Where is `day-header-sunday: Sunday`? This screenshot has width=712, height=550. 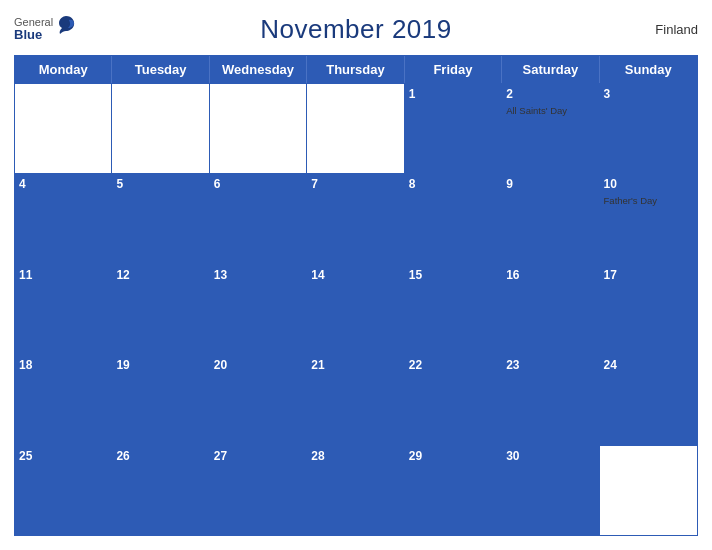
day-header-sunday: Sunday is located at coordinates (648, 70).